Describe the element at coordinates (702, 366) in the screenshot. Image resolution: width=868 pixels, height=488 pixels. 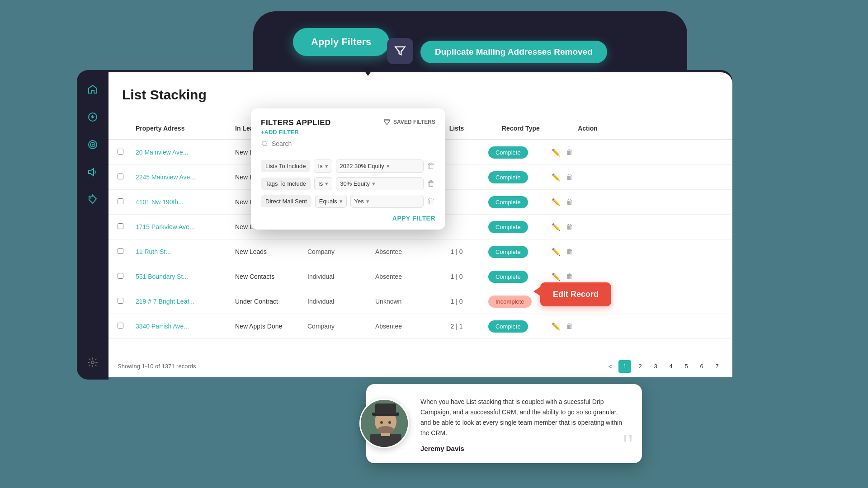
I see `page-btn-6: 6` at that location.